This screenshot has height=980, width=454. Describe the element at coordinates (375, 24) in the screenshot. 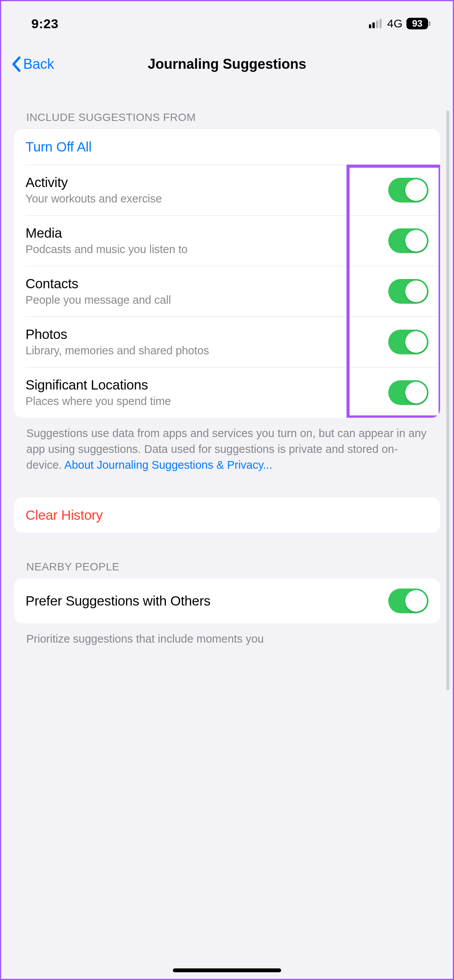

I see `cellular-signal-icon` at that location.